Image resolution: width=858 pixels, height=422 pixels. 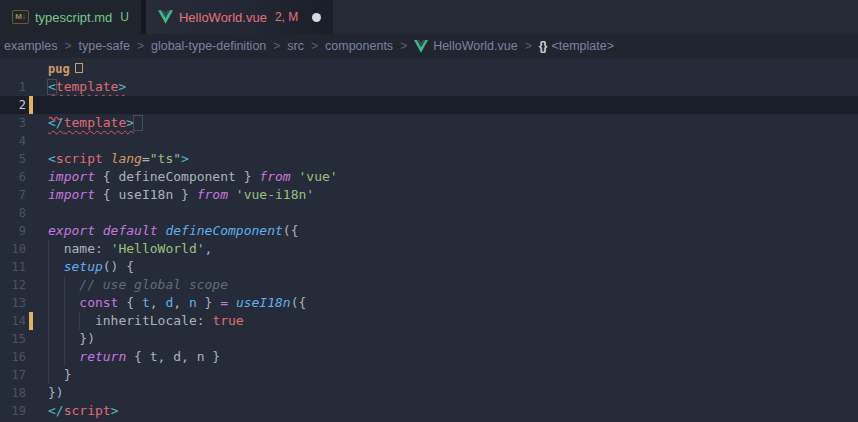 I want to click on dirty-indicator-dot, so click(x=316, y=18).